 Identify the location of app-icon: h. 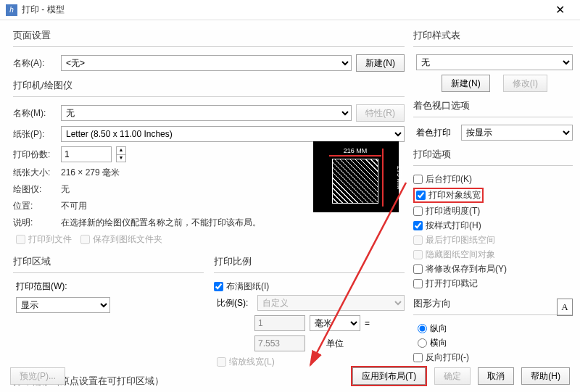
(12, 10).